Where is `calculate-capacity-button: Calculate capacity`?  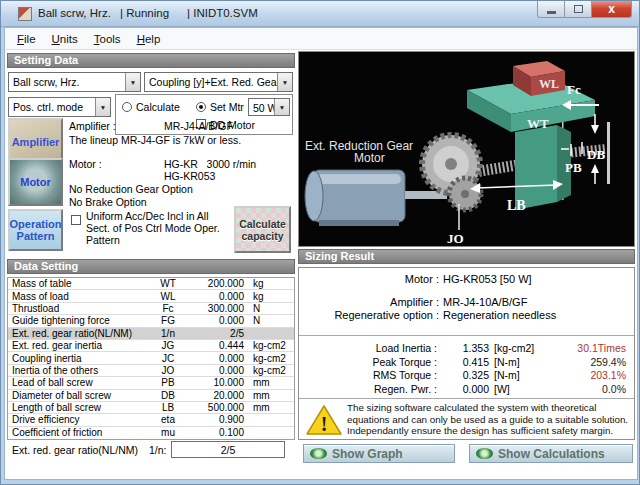 calculate-capacity-button: Calculate capacity is located at coordinates (262, 230).